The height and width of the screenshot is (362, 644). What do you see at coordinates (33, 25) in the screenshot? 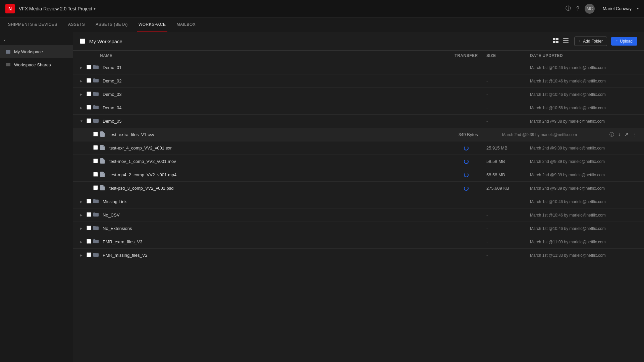
I see `nav-shipments: SHIPMENTS & DEVICES` at bounding box center [33, 25].